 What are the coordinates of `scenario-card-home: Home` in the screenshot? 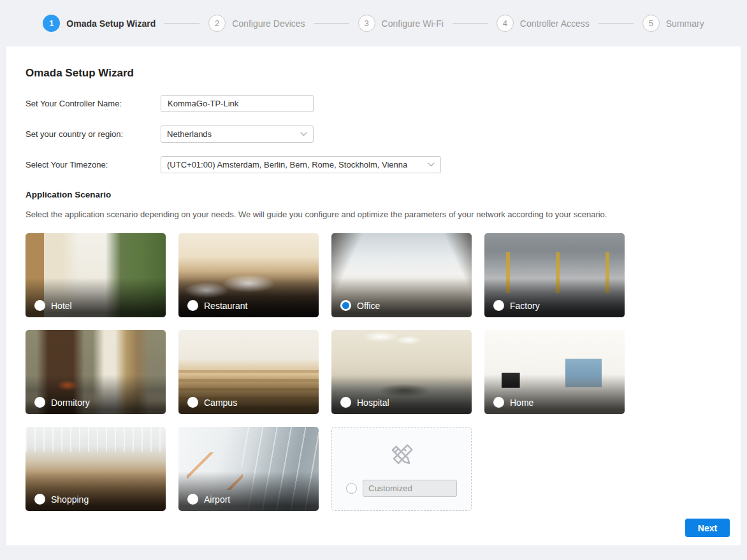 It's located at (555, 372).